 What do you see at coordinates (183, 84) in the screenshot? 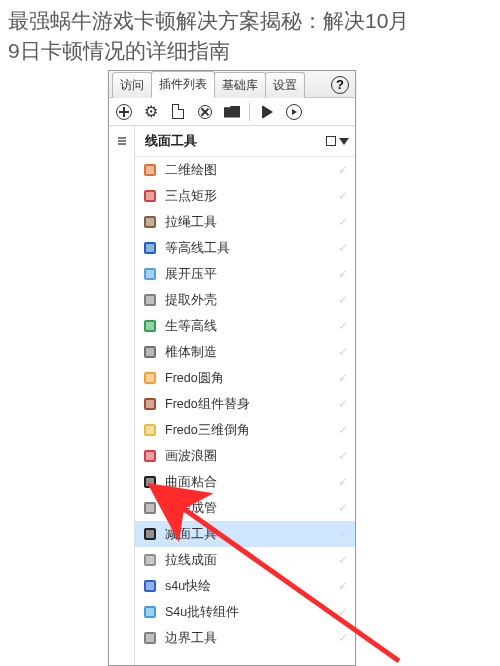
I see `tab-plugin-list: 插件列表` at bounding box center [183, 84].